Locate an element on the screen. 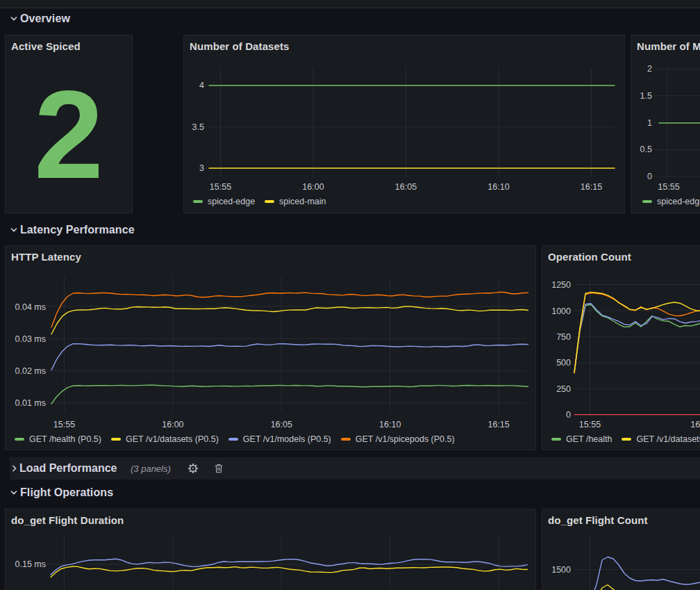 The width and height of the screenshot is (700, 590). svg-text: 1 is located at coordinates (650, 123).